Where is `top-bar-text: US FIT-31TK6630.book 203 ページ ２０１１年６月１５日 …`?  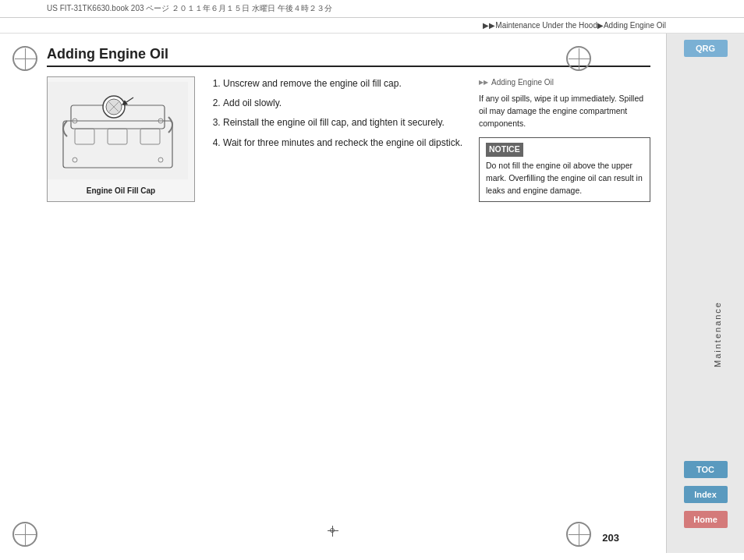
top-bar-text: US FIT-31TK6630.book 203 ページ ２０１１年６月１５日 … is located at coordinates (190, 9).